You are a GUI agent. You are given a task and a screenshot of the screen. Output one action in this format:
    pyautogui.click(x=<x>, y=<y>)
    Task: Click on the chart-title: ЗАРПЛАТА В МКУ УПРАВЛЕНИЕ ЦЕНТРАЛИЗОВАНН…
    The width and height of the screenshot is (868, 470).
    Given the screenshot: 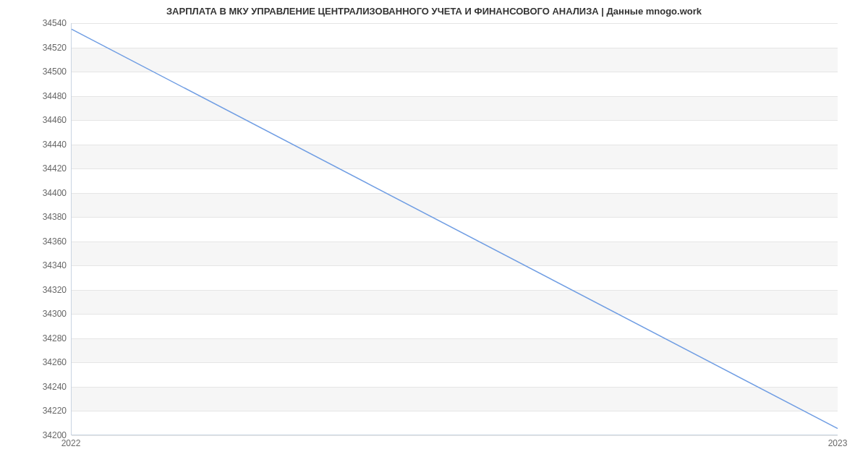 What is the action you would take?
    pyautogui.click(x=434, y=12)
    